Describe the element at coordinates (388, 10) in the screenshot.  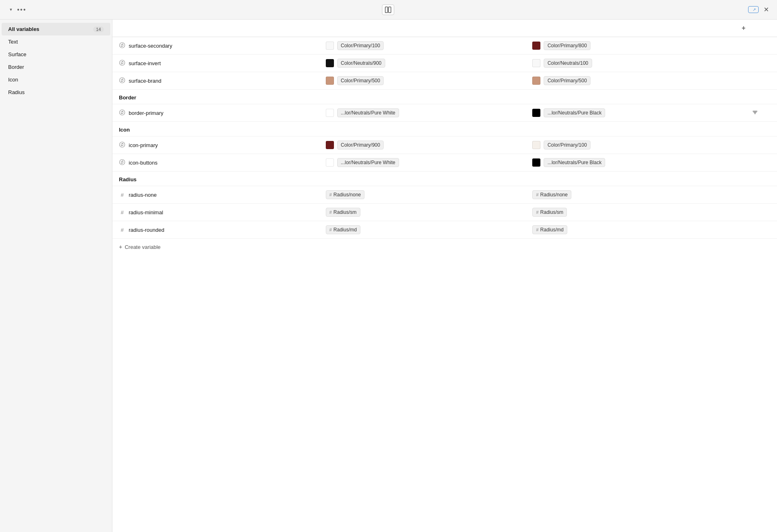
I see `header-center` at that location.